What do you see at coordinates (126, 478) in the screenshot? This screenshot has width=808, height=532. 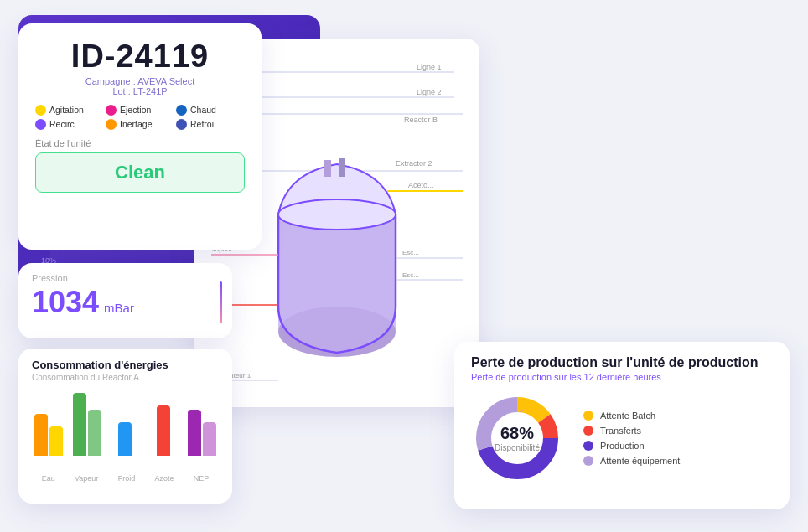 I see `bar-labels: Eau Vapeur Froid Azote NEP` at bounding box center [126, 478].